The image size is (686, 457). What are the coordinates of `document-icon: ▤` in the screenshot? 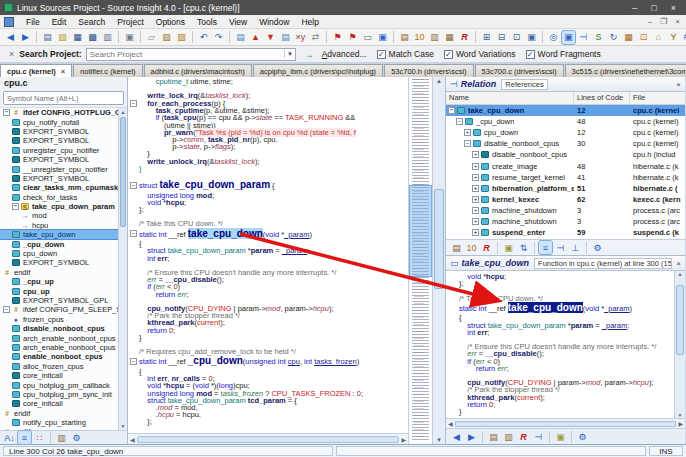 It's located at (286, 38).